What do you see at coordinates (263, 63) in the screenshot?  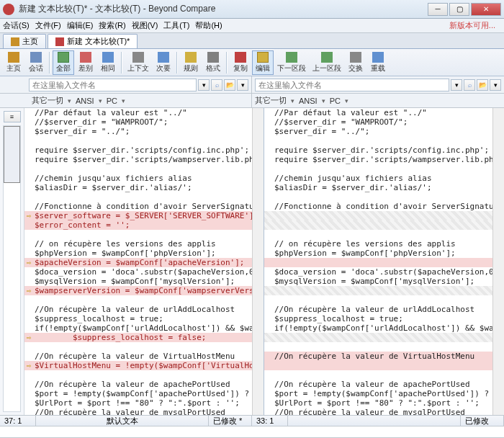 I see `tb-edit: 编辑` at bounding box center [263, 63].